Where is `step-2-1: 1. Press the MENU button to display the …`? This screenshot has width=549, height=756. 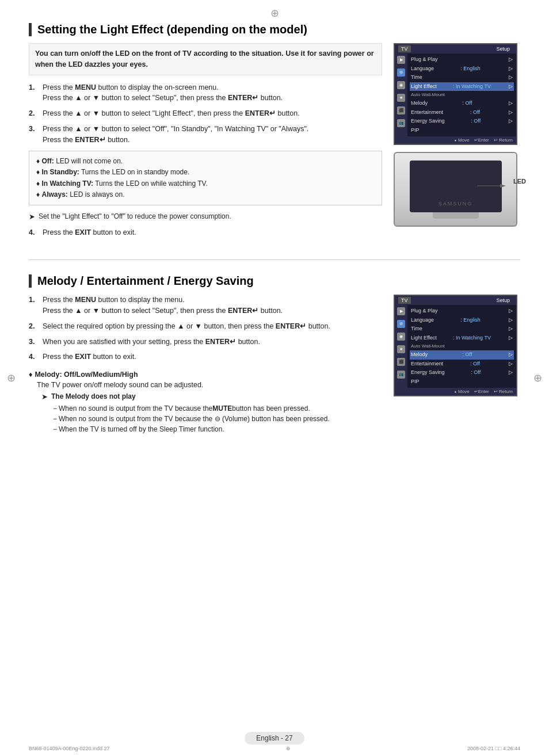
step-2-1: 1. Press the MENU button to display the … is located at coordinates (205, 306).